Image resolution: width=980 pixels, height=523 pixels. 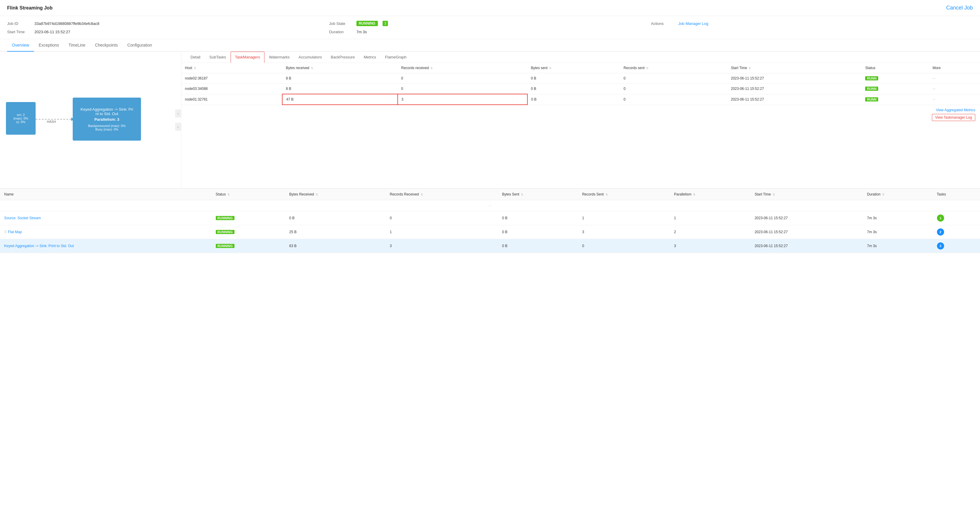 I want to click on bottom-table-row: ⠿Flat Map RUNNING 25 B 1 0 B 3 2 2023-06…, so click(x=490, y=232).